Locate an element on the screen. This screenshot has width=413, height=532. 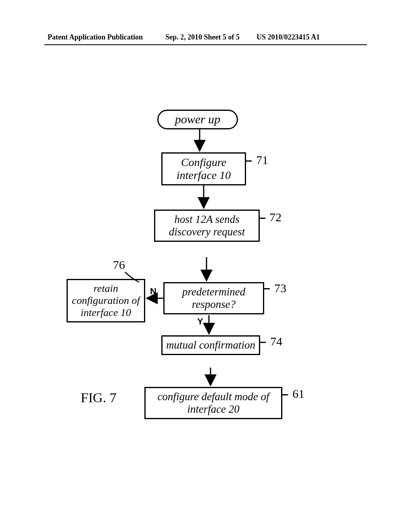
ref-73: 73 is located at coordinates (280, 288).